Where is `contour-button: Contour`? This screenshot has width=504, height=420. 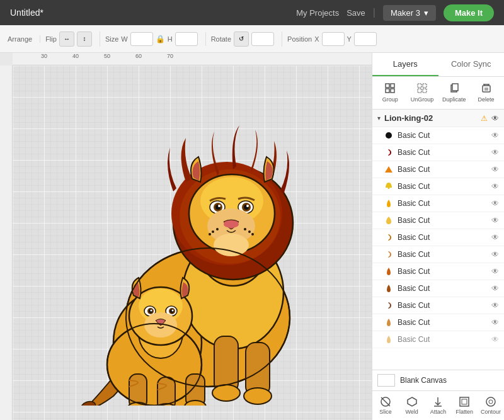
contour-button: Contour is located at coordinates (491, 406).